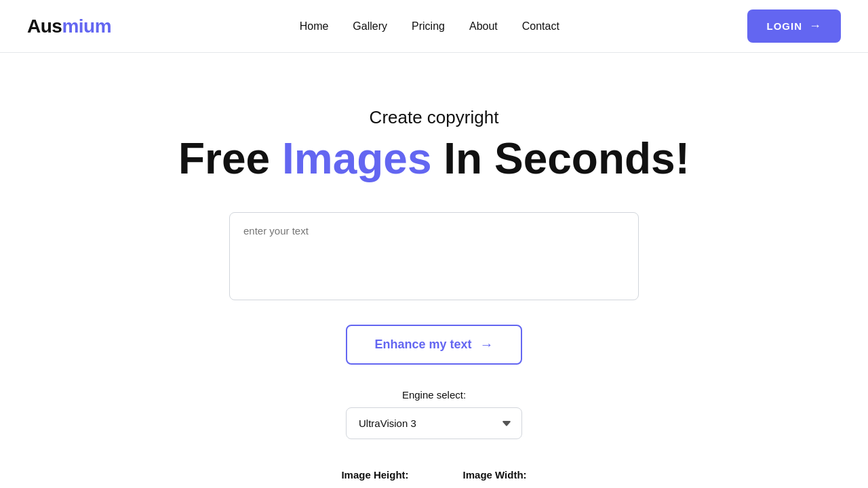 The width and height of the screenshot is (868, 488). What do you see at coordinates (495, 487) in the screenshot?
I see `image-width-value: 512` at bounding box center [495, 487].